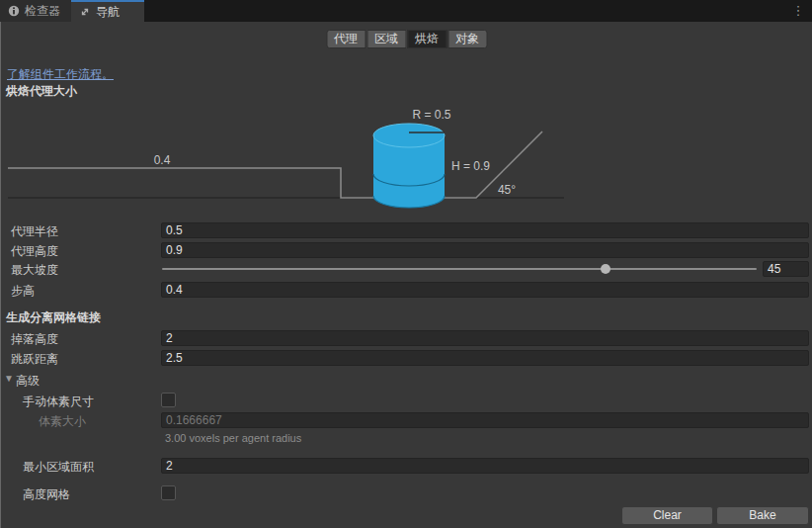  What do you see at coordinates (35, 360) in the screenshot?
I see `jump-distance-label: 跳跃距离` at bounding box center [35, 360].